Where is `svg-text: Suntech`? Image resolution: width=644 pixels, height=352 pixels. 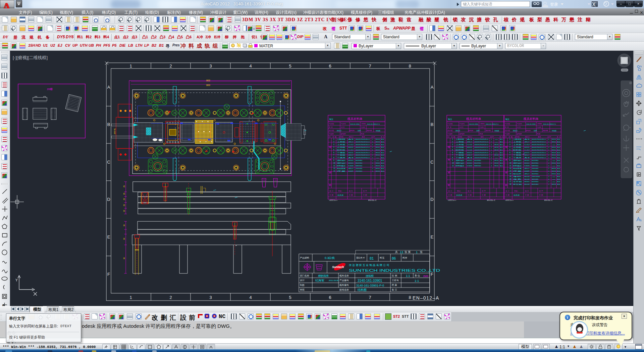 svg-text: Suntech is located at coordinates (338, 267).